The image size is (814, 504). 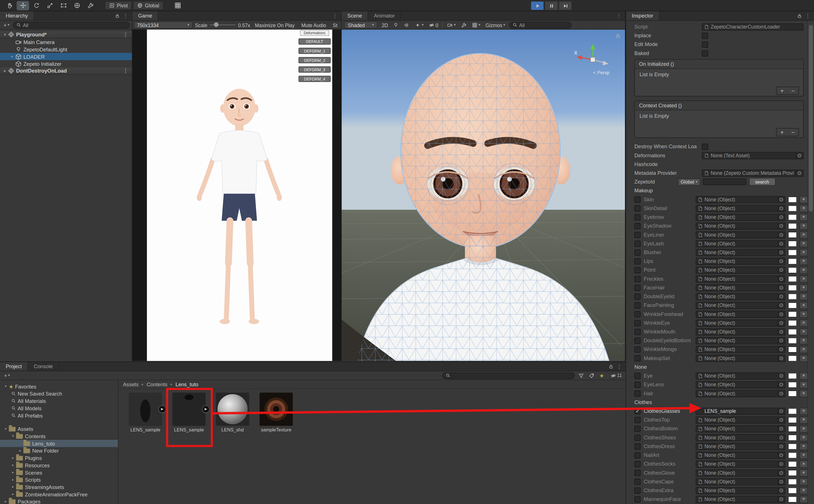 I want to click on custom-tool-button, so click(x=90, y=5).